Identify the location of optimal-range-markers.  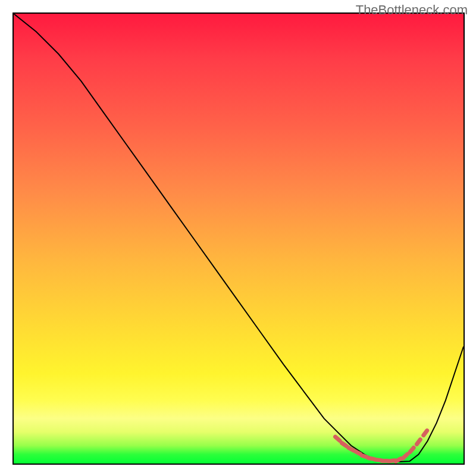
(381, 446).